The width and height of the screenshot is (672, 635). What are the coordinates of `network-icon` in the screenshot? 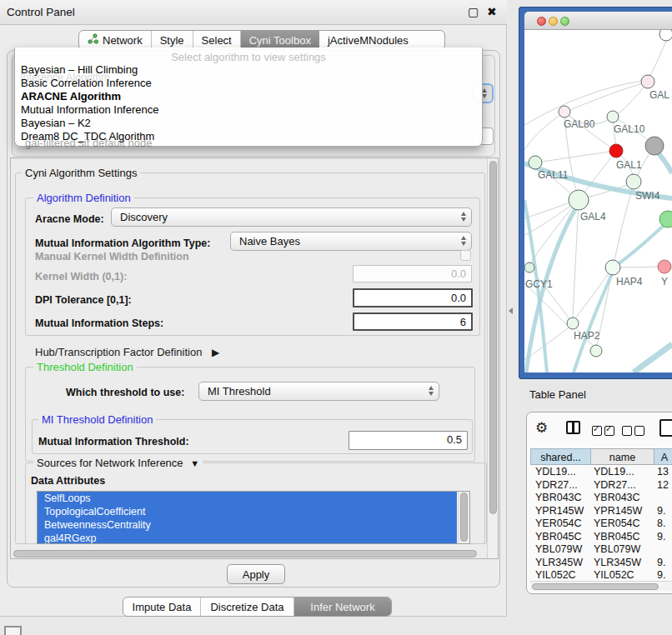 It's located at (93, 40).